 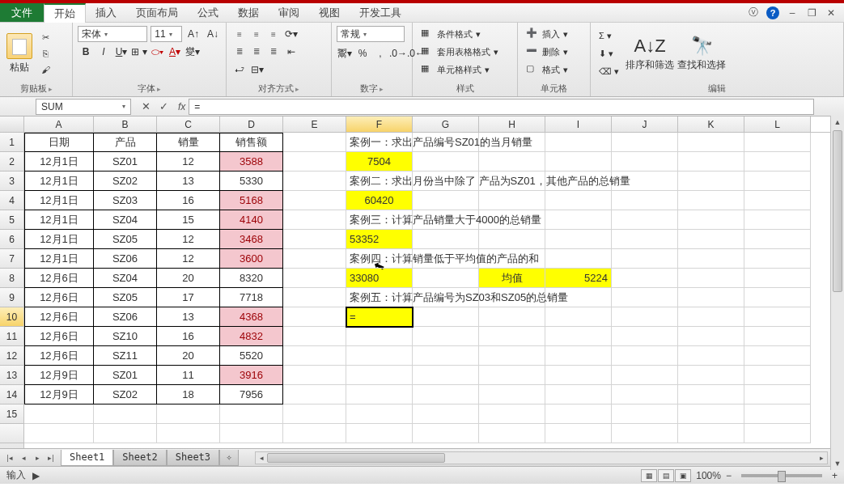 I want to click on zoom-in-button: +, so click(x=835, y=476).